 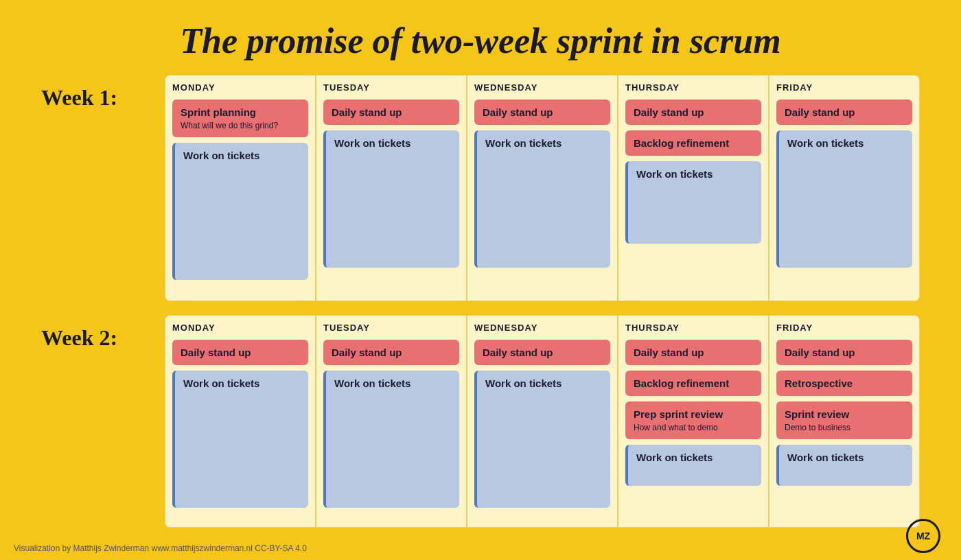 I want to click on standup-w1-tue: Daily stand up, so click(x=391, y=113).